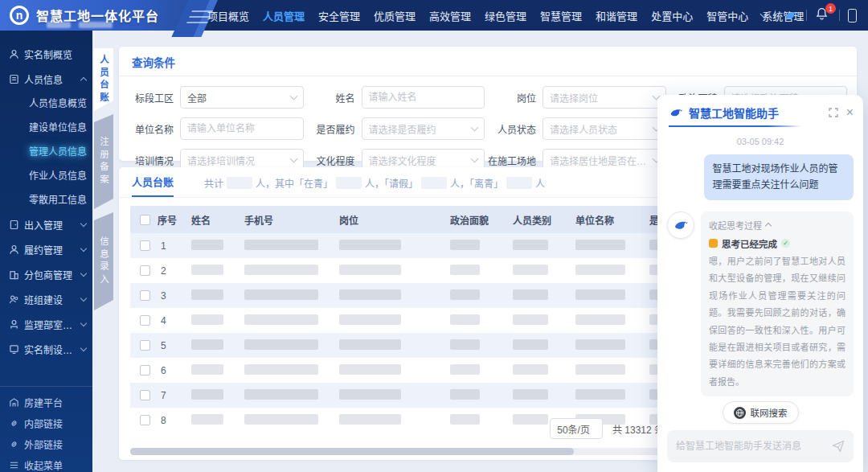  Describe the element at coordinates (777, 396) in the screenshot. I see `thinking-paragraph: 首先，用户之前已经了解过智慧工地通过数字化和智能化技术管理人员，现在进一步聚焦到…` at that location.